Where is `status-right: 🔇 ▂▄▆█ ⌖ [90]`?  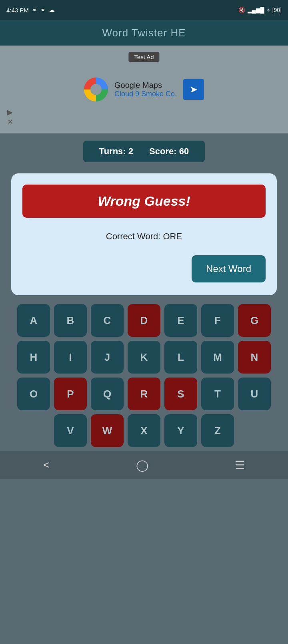 status-right: 🔇 ▂▄▆█ ⌖ [90] is located at coordinates (260, 10).